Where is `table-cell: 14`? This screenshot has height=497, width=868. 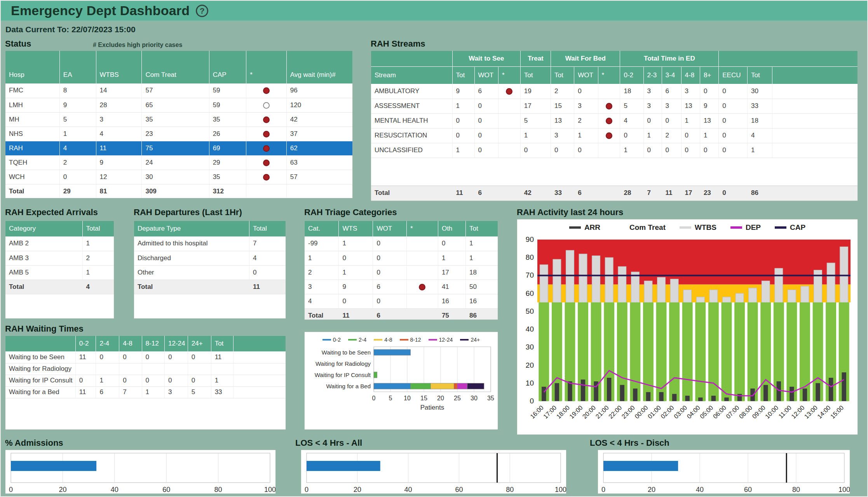 table-cell: 14 is located at coordinates (119, 91).